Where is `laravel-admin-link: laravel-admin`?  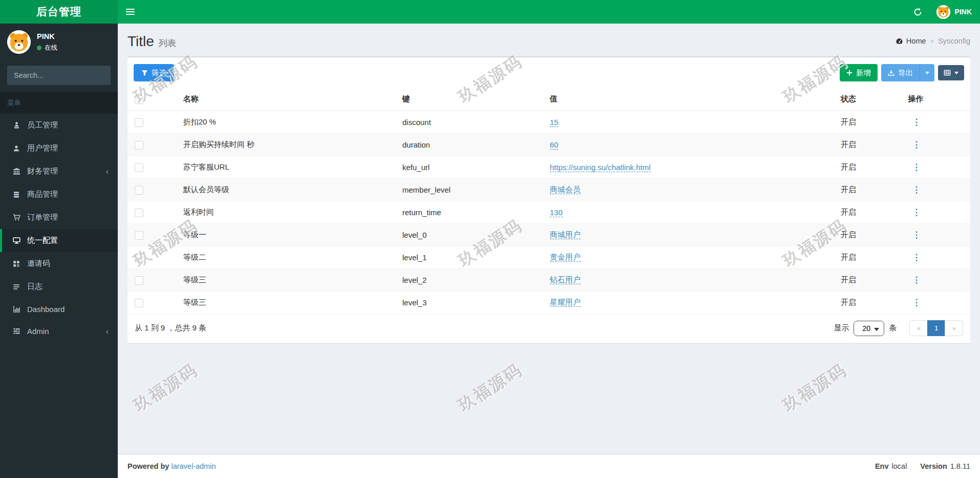
laravel-admin-link: laravel-admin is located at coordinates (194, 466).